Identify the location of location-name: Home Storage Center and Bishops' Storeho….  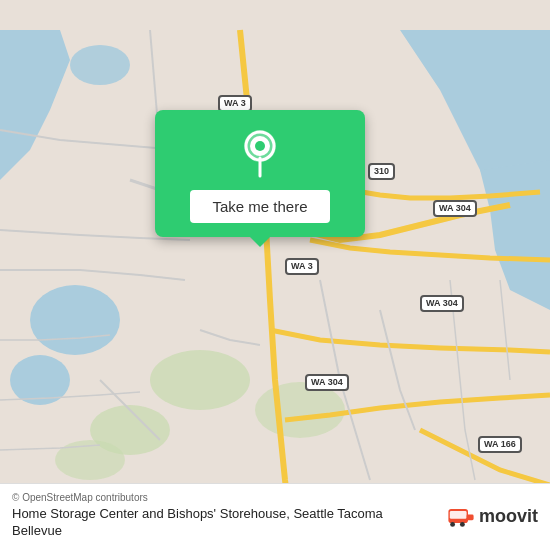
(224, 523).